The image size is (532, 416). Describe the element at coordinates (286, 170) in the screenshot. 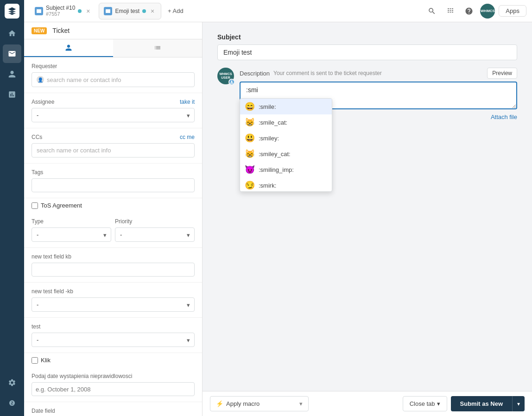

I see `emoji-item-smiling-imp: 😈 :smiling_imp:` at that location.